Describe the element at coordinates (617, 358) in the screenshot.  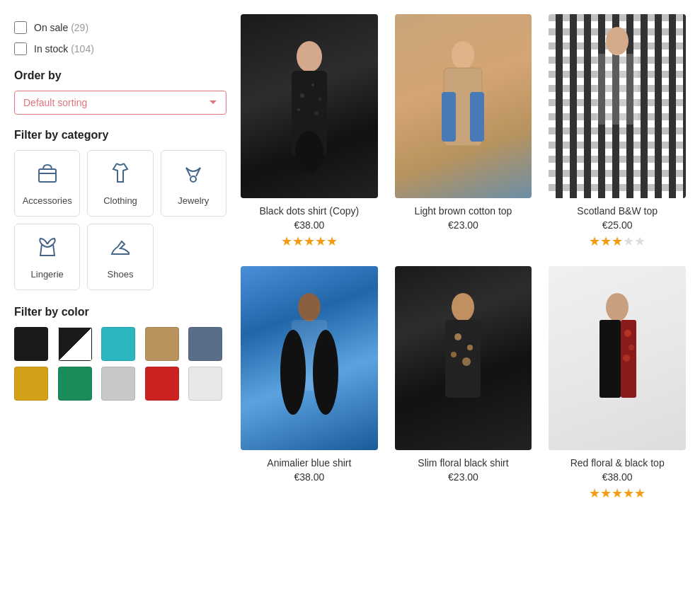
I see `product-image-red-floral-black-top` at that location.